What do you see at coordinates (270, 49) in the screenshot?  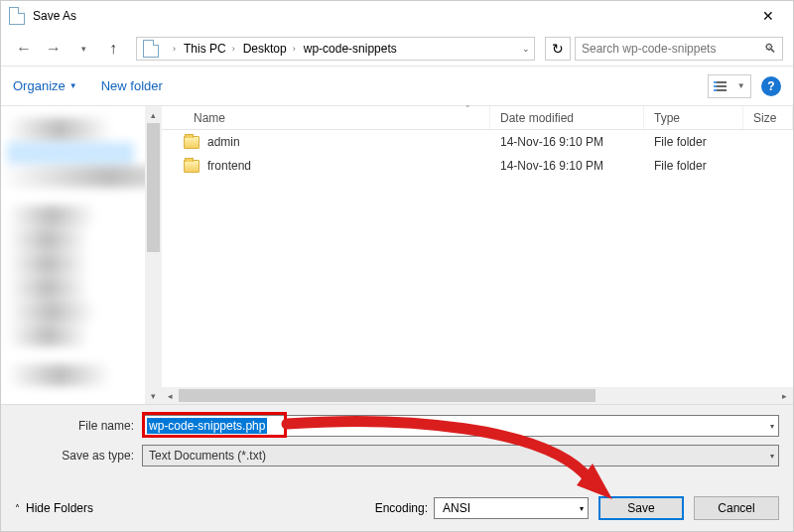 I see `breadcrumb-segment: Desktop›` at bounding box center [270, 49].